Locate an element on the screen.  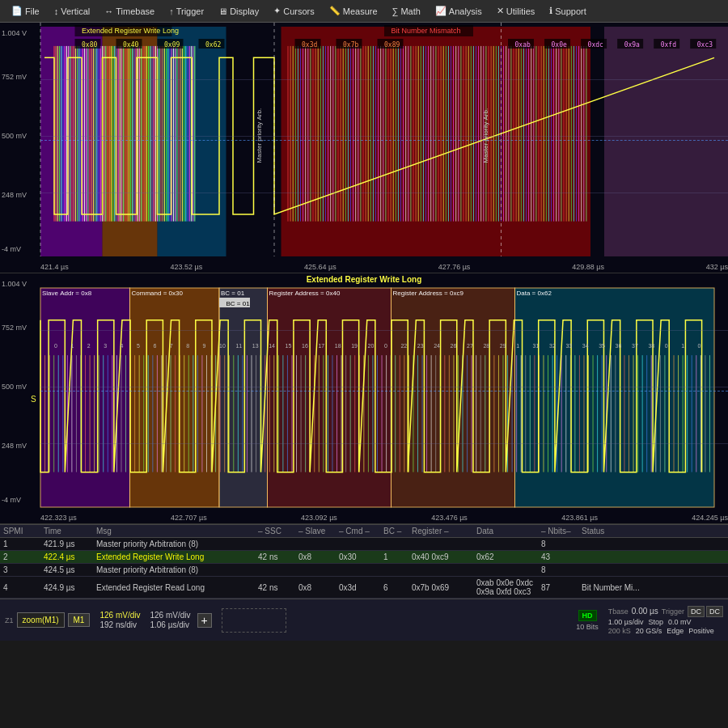
positive-label: Positive is located at coordinates (701, 631).